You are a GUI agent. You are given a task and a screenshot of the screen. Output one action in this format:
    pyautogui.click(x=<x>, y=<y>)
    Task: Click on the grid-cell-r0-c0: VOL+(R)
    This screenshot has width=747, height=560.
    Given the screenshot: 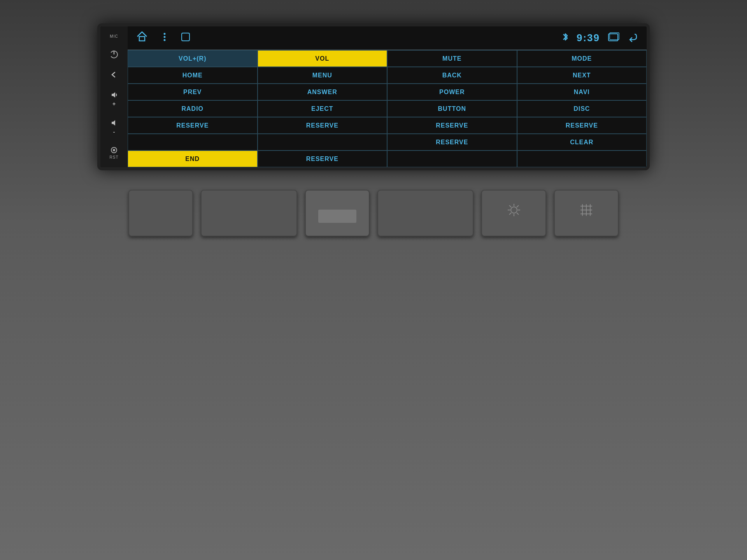 What is the action you would take?
    pyautogui.click(x=193, y=58)
    